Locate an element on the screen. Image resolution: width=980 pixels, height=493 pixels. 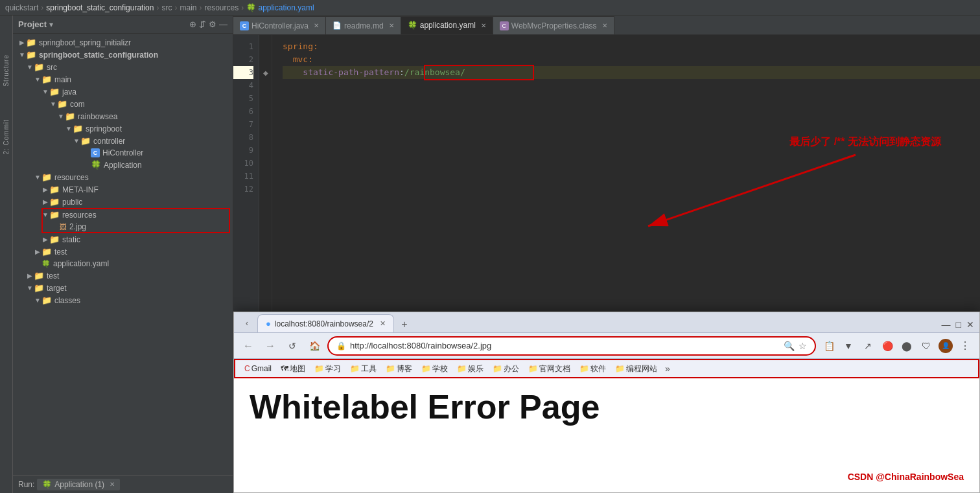
sidebar-icon-target: ⊕ is located at coordinates (193, 25).